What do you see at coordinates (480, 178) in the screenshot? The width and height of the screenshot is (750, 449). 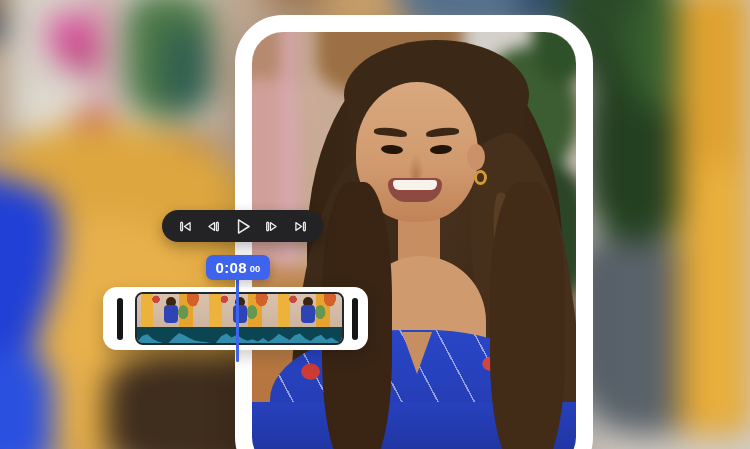 I see `earring` at bounding box center [480, 178].